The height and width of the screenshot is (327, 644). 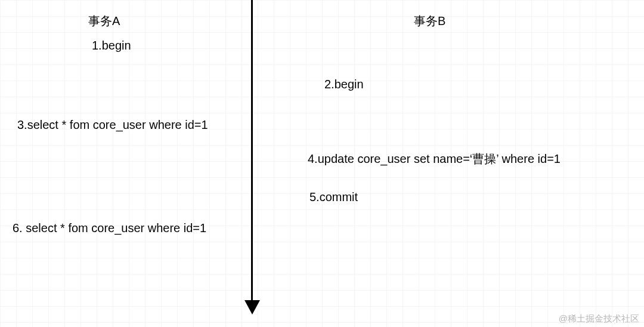 I want to click on step-2: 2.begin, so click(x=344, y=85).